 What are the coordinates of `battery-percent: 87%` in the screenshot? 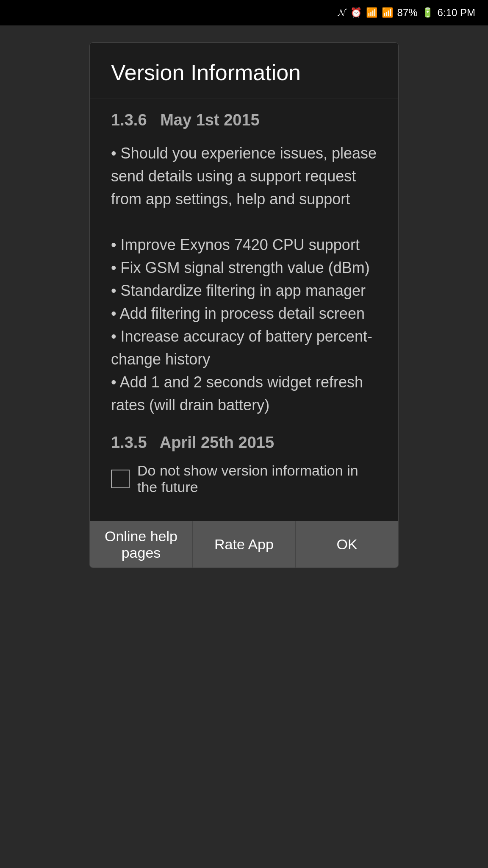 It's located at (408, 13).